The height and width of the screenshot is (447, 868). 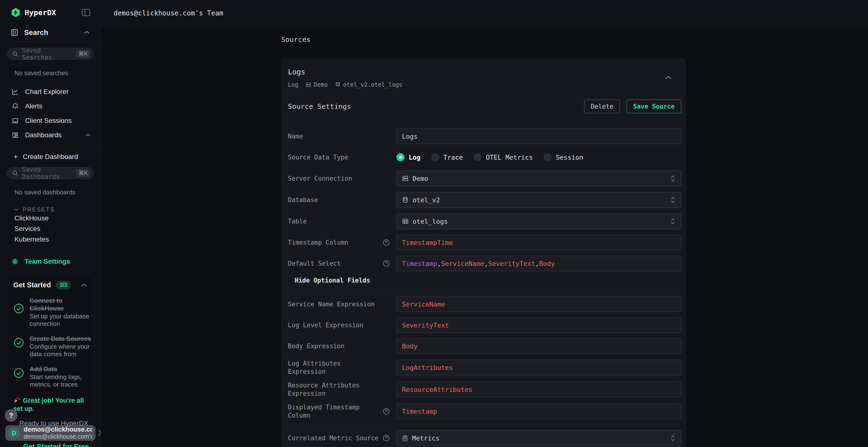 What do you see at coordinates (654, 106) in the screenshot?
I see `save-source-button: Save Source` at bounding box center [654, 106].